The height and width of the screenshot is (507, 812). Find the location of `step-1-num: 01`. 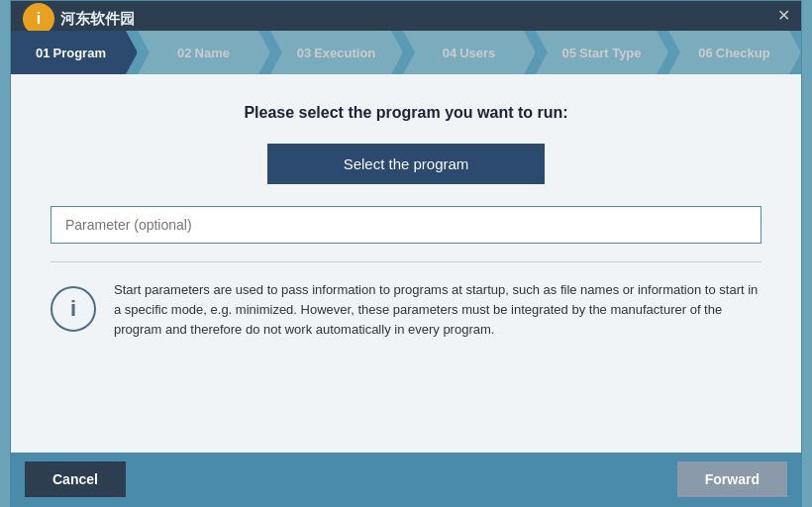

step-1-num: 01 is located at coordinates (43, 53).